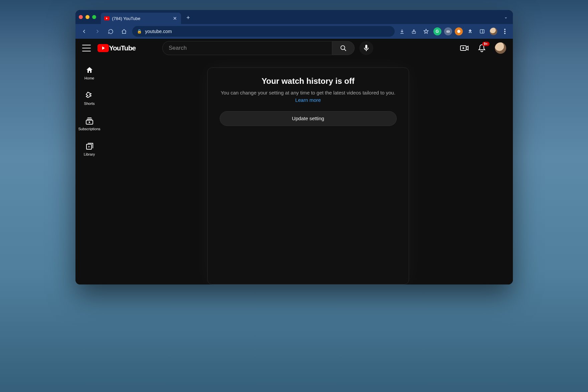 The image size is (588, 392). What do you see at coordinates (89, 154) in the screenshot?
I see `sidebar-item-label: Library` at bounding box center [89, 154].